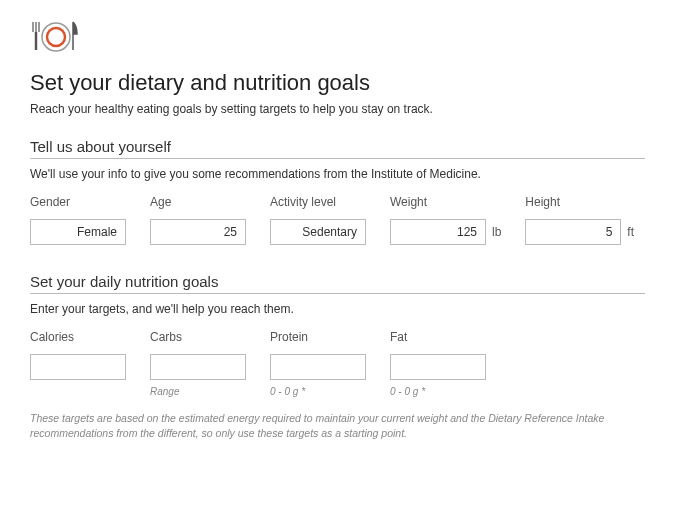 This screenshot has width=675, height=520. Describe the element at coordinates (438, 392) in the screenshot. I see `fat-hint: 0 - 0 g *` at that location.